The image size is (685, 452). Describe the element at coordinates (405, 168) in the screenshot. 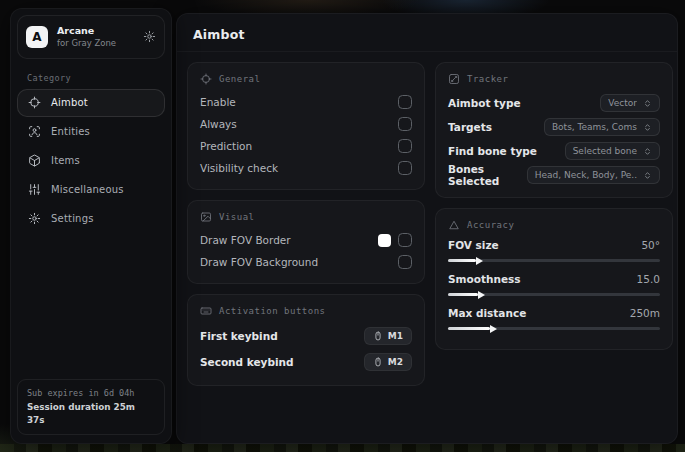

I see `visibility-check-checkbox` at that location.